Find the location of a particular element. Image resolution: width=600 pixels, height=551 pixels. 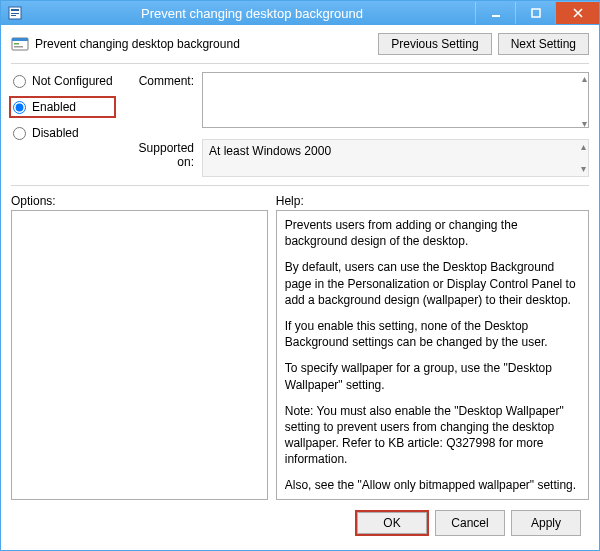

header-row: Prevent changing desktop background Prev… is located at coordinates (300, 44).